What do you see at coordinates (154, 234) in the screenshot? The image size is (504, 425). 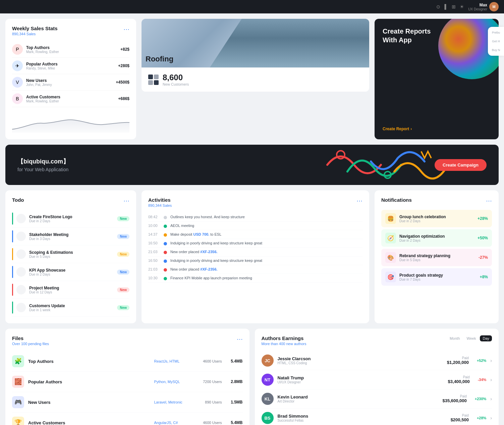 I see `activity-time: 14:37` at bounding box center [154, 234].